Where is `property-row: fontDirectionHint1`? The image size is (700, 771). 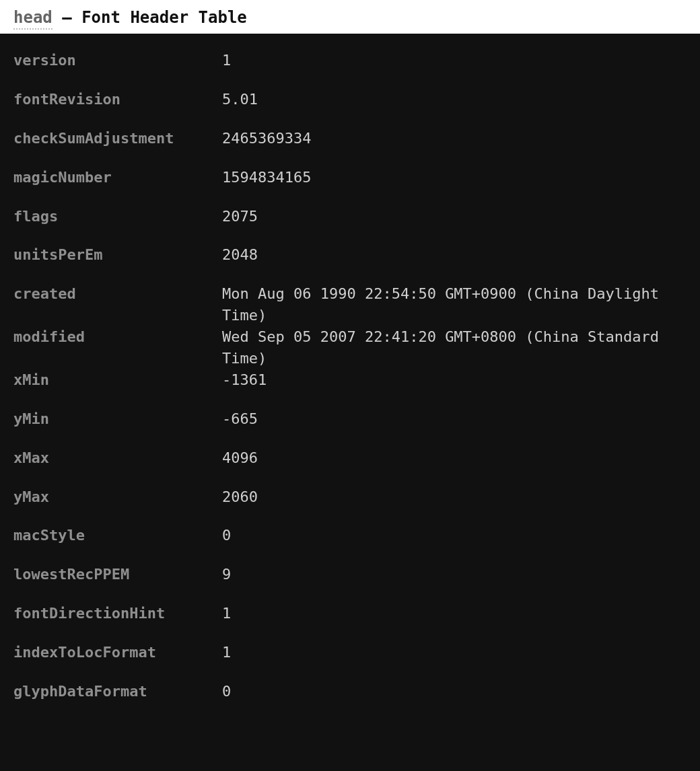
property-row: fontDirectionHint1 is located at coordinates (350, 614).